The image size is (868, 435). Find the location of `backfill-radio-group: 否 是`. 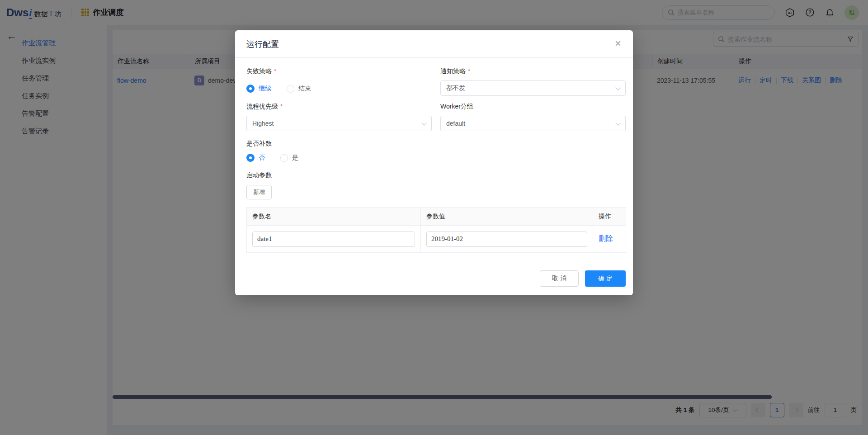

backfill-radio-group: 否 是 is located at coordinates (272, 158).